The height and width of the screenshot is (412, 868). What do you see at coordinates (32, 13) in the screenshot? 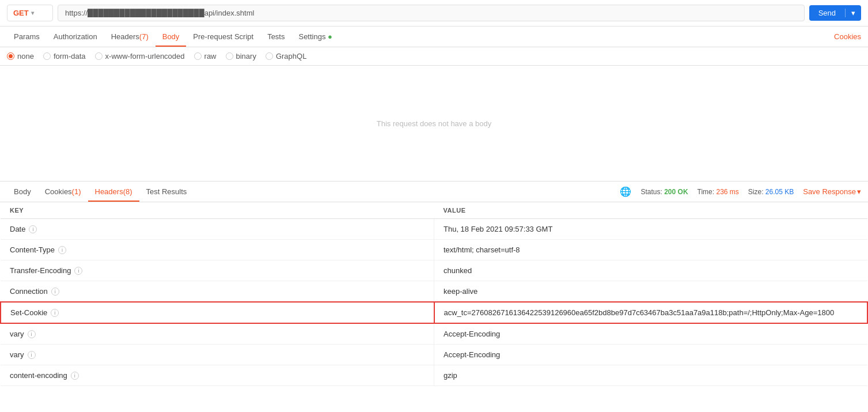
I see `method-chevron-icon: ▾` at bounding box center [32, 13].